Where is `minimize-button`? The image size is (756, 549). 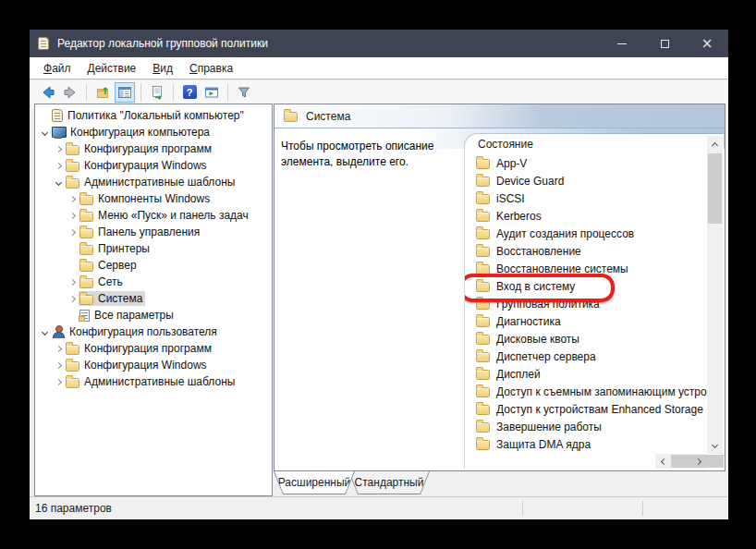
minimize-button is located at coordinates (622, 43).